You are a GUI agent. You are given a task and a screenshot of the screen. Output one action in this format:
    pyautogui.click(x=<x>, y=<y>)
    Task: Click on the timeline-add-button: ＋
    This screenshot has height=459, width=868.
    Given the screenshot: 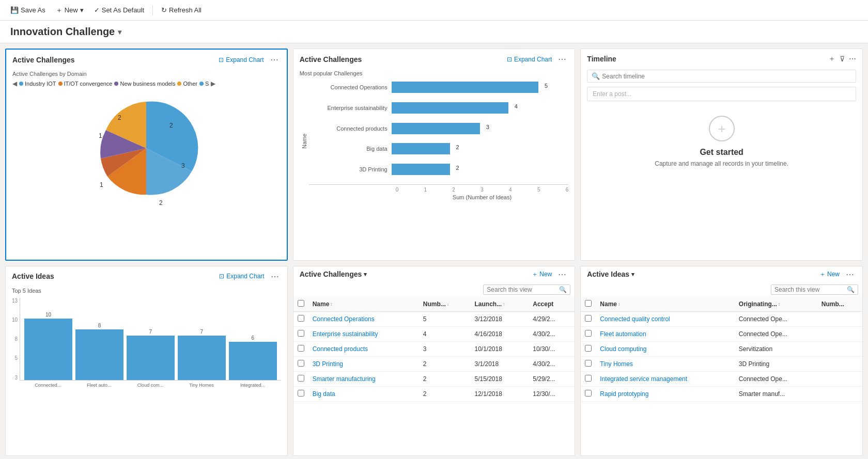 What is the action you would take?
    pyautogui.click(x=832, y=59)
    